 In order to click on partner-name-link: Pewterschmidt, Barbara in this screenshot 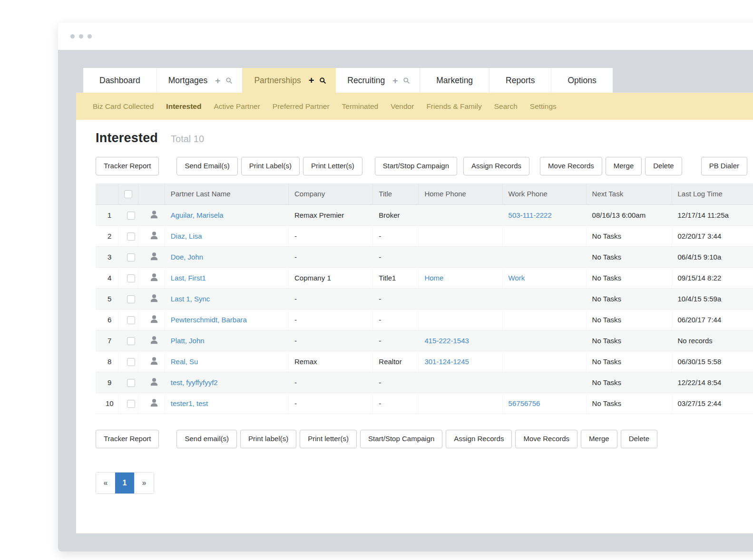, I will do `click(209, 319)`.